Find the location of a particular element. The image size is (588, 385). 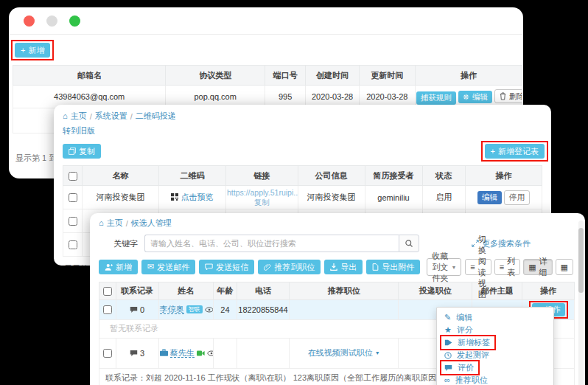

breadcrumb-current: 候选人管理 is located at coordinates (152, 223).